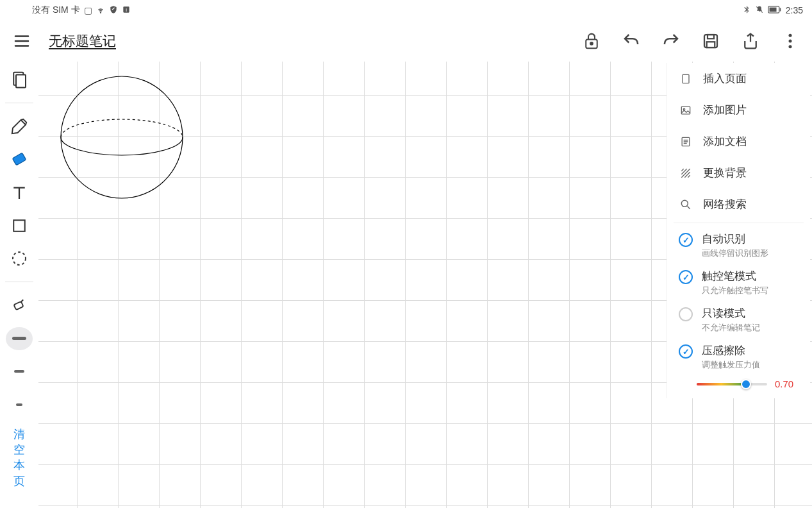  What do you see at coordinates (686, 205) in the screenshot?
I see `search-icon` at bounding box center [686, 205].